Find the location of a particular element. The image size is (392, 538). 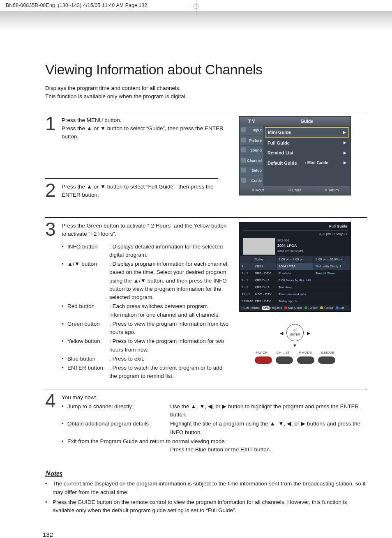

button-function-row: •INFO button: Displays detailed informat… is located at coordinates (146, 251).